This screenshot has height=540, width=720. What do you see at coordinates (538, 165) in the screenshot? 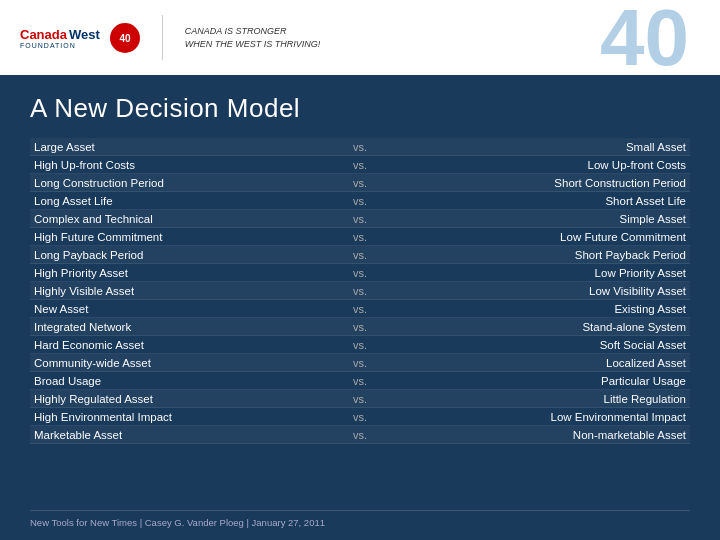
I see `cell-right: Low Up-front Costs` at bounding box center [538, 165].